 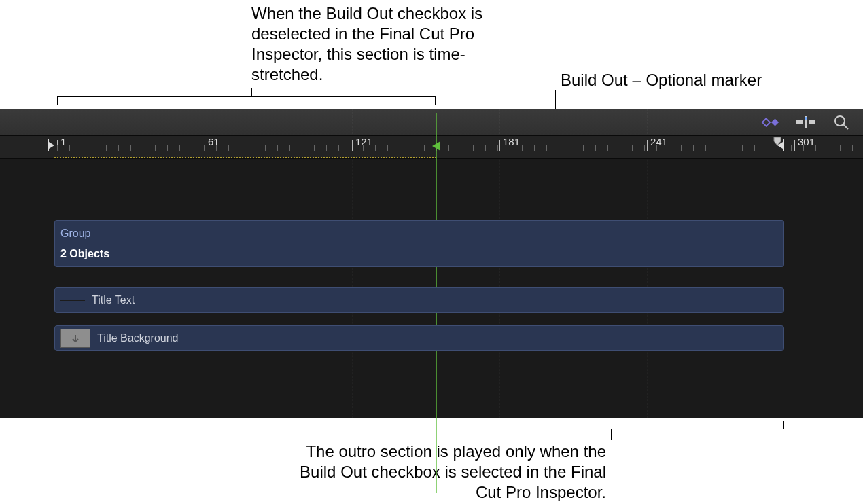 What do you see at coordinates (246, 101) in the screenshot?
I see `bracket-stretch` at bounding box center [246, 101].